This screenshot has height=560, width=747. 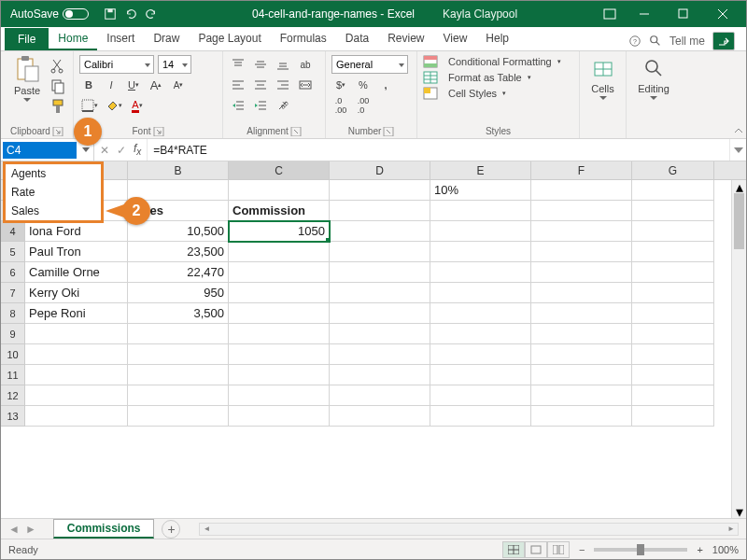 I want to click on cancel-formula-icon: ✕, so click(x=105, y=150).